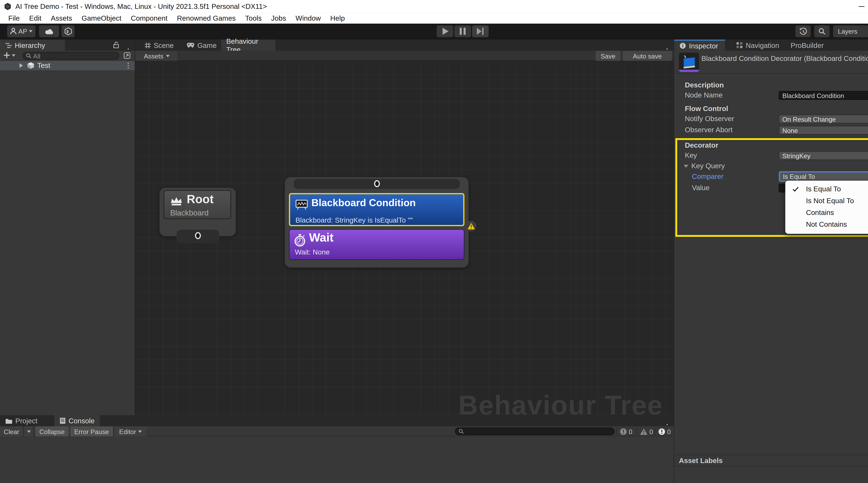 This screenshot has width=868, height=483. What do you see at coordinates (700, 45) in the screenshot?
I see `tab-inspector: Inspector` at bounding box center [700, 45].